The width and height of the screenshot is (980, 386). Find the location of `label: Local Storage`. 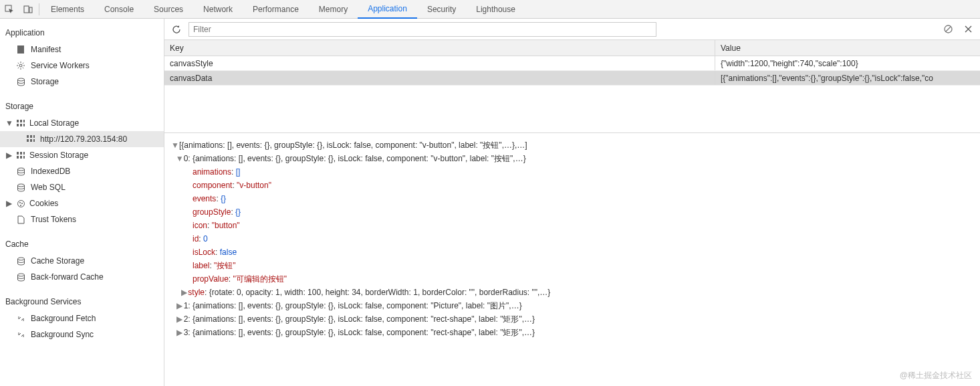

label: Local Storage is located at coordinates (54, 123).